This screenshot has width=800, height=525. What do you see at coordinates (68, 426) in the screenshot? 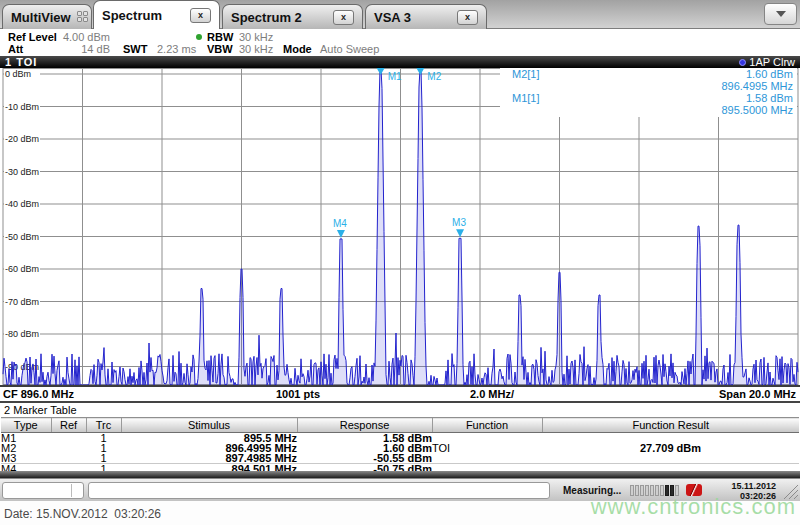
I see `col-ref: Ref` at bounding box center [68, 426].